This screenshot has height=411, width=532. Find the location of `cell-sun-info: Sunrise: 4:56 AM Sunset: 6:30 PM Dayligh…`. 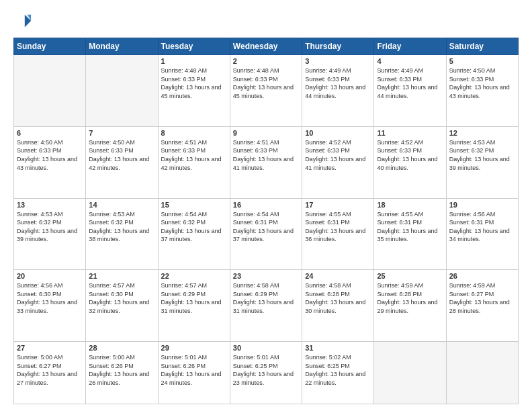

cell-sun-info: Sunrise: 4:56 AM Sunset: 6:30 PM Dayligh… is located at coordinates (50, 298).